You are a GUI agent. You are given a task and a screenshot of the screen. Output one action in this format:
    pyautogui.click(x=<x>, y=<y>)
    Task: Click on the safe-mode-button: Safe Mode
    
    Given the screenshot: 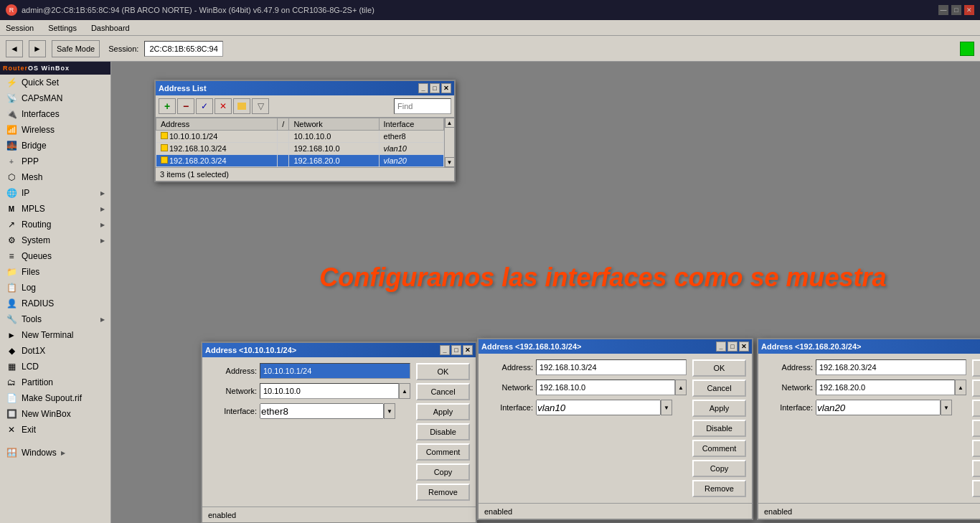 What is the action you would take?
    pyautogui.click(x=76, y=49)
    